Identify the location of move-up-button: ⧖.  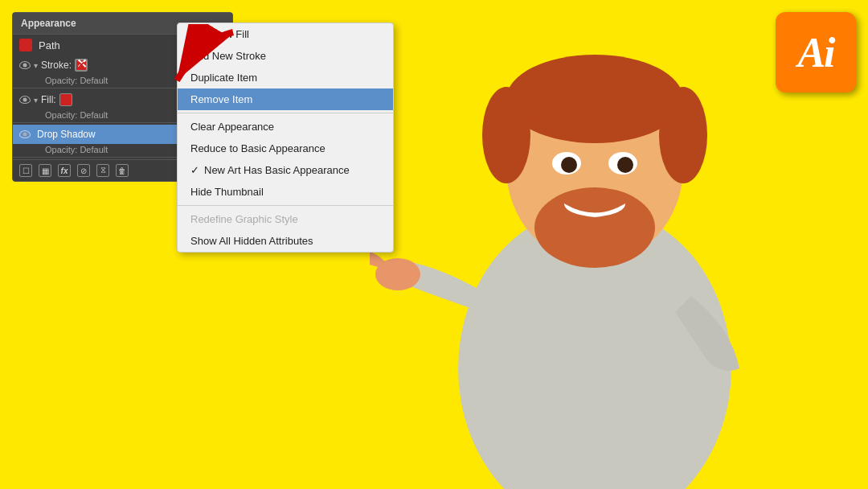
(103, 171).